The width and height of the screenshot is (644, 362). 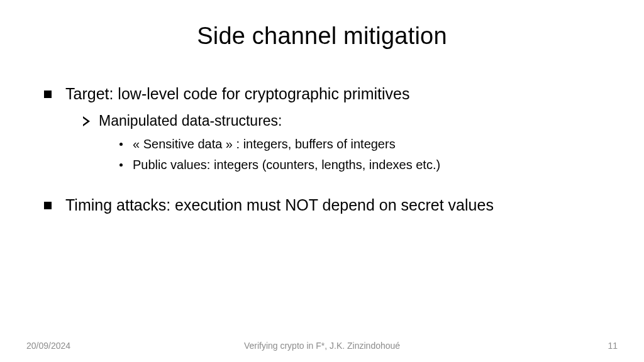 I want to click on bullet-text: Target: low-level code for cryptographic…, so click(x=238, y=94).